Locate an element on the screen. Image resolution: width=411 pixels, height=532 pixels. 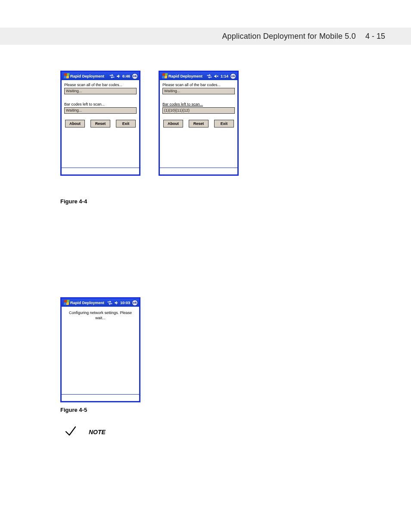
window-titlebar: Rapid Deployment 6:46 ok is located at coordinates (100, 76).